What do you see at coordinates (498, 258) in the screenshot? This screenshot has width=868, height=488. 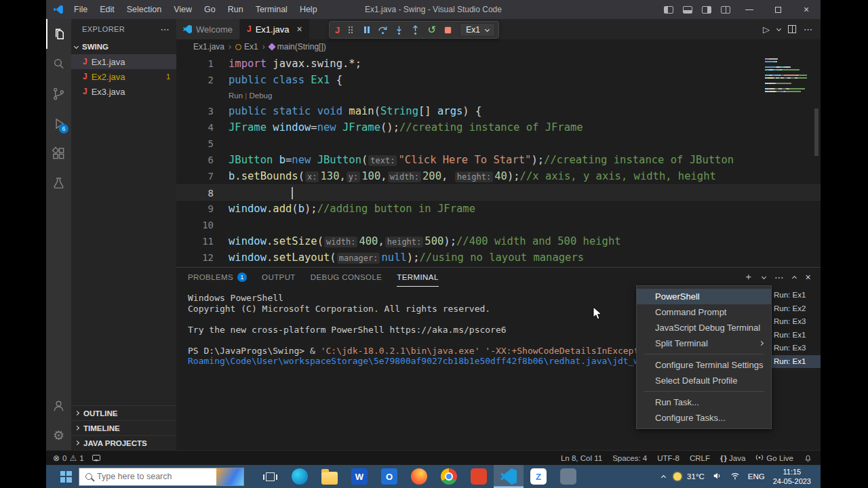 I see `code-line-12: 12window.setLayout(manager:null);//using…` at bounding box center [498, 258].